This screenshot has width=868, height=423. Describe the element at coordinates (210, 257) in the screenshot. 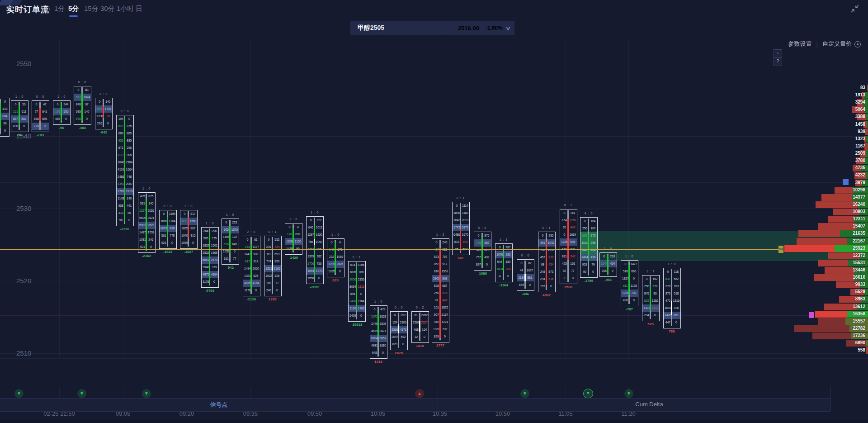

I see `footprint-candle: 2642965057751852150125321969585121702948…` at that location.